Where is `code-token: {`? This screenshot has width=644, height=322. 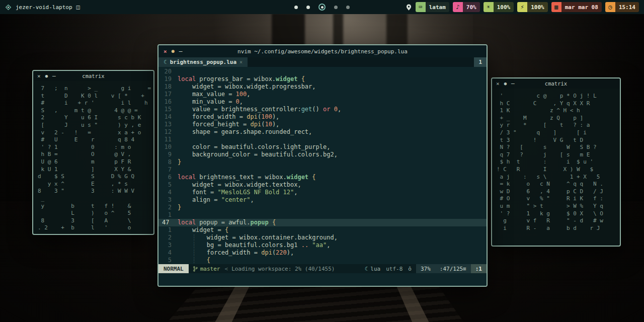
code-token: { is located at coordinates (226, 230).